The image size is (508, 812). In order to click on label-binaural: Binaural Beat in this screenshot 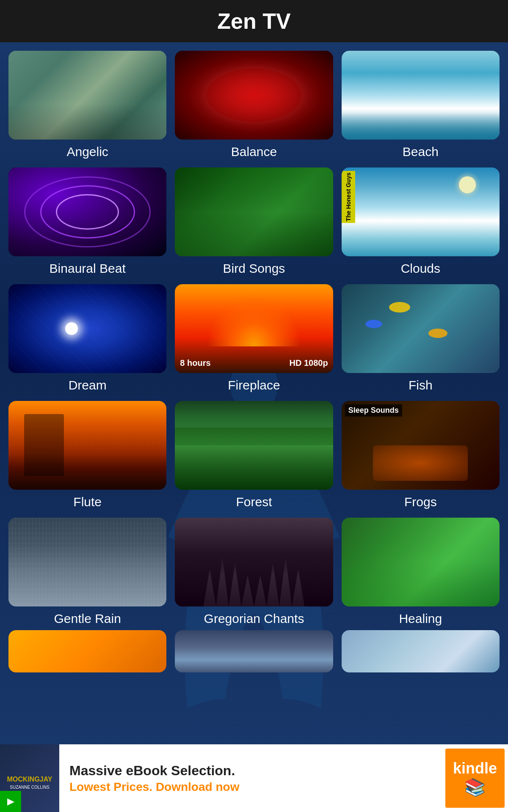, I will do `click(88, 269)`.